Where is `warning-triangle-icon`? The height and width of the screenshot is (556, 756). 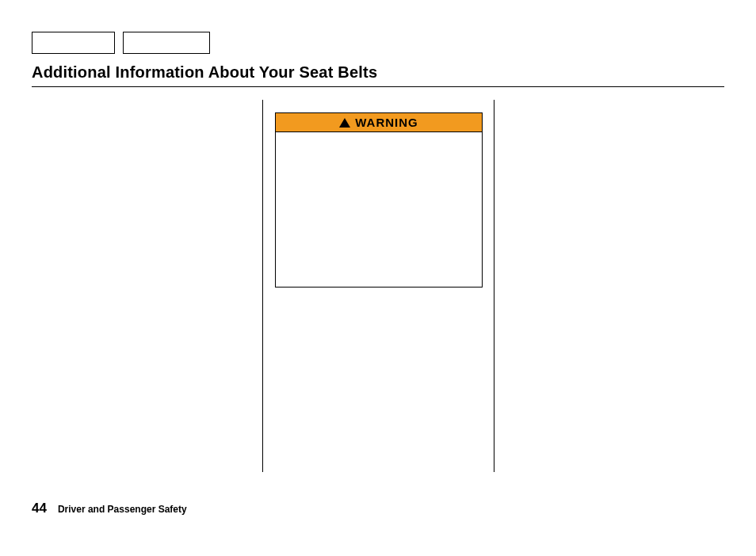
warning-triangle-icon is located at coordinates (345, 123).